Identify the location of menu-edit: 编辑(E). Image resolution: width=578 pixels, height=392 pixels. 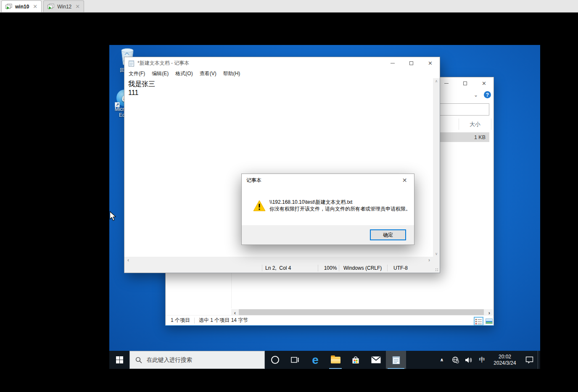
(160, 74).